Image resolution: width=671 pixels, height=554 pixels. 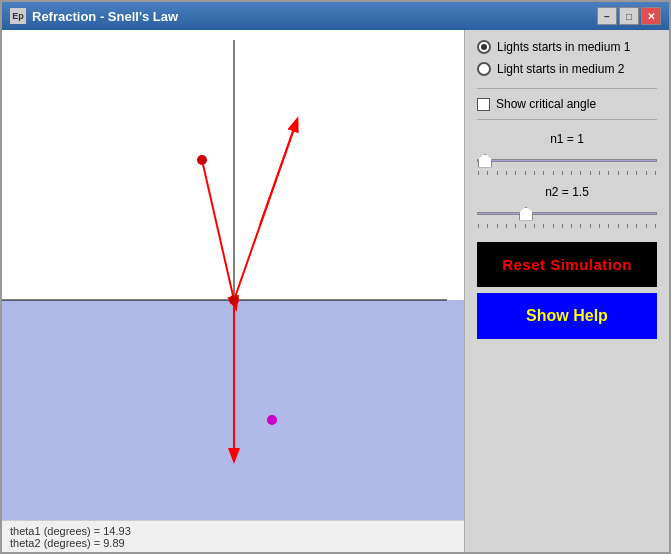 I want to click on theta1-value: theta1 (degrees) = 14.93, so click(x=233, y=531).